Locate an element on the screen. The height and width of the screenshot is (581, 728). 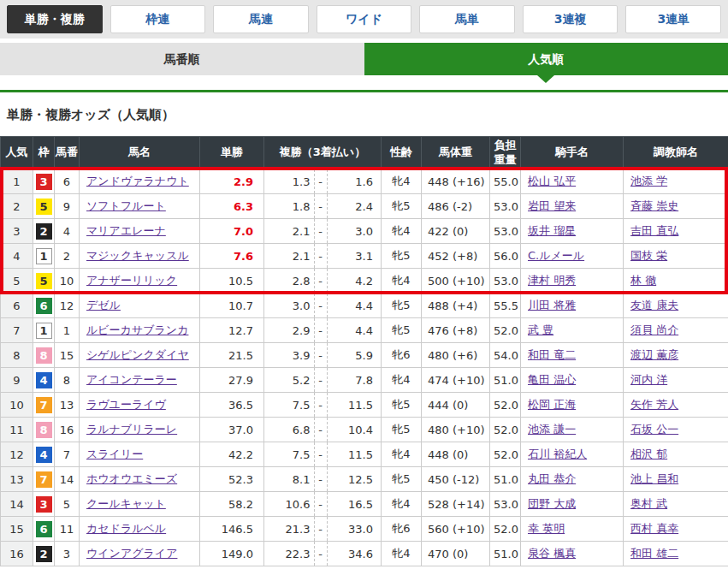
sex-age-cell: 牝5 is located at coordinates (402, 479).